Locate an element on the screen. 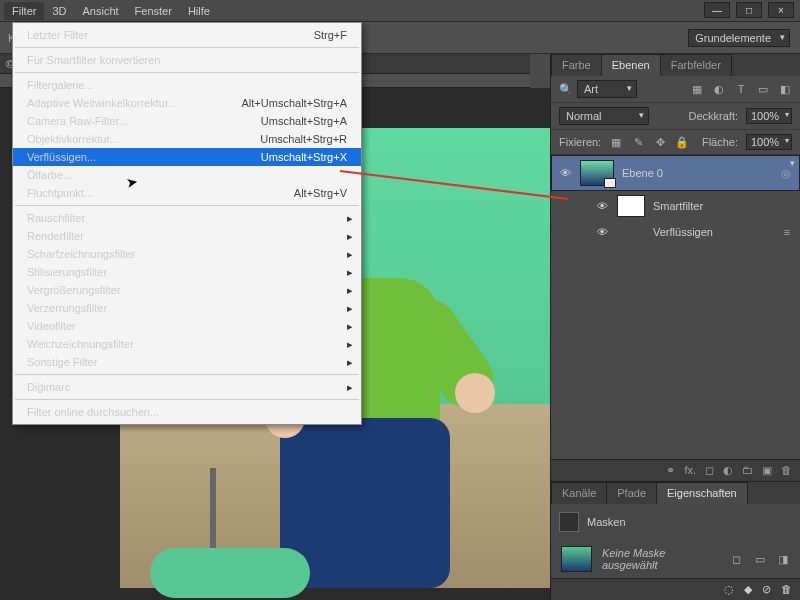  menu-item-label: Weichzeichnungsfilter is located at coordinates (80, 344).